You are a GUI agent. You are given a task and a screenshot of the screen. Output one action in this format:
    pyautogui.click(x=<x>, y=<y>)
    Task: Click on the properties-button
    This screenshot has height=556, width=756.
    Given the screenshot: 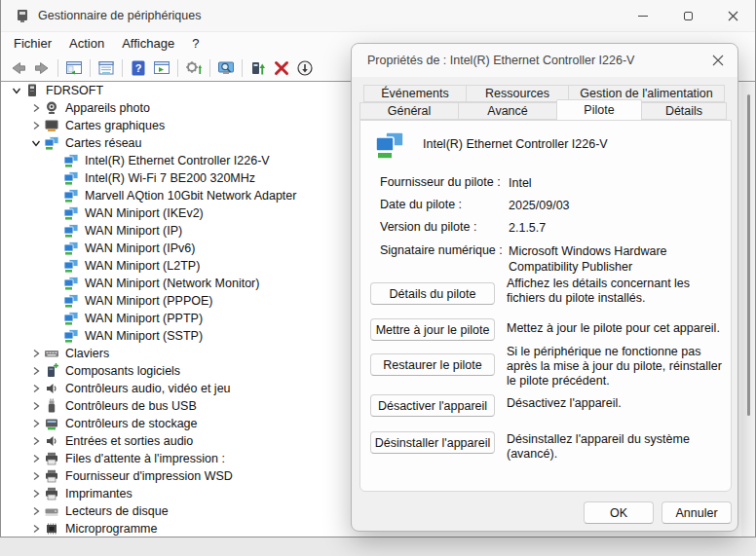 What is the action you would take?
    pyautogui.click(x=106, y=68)
    